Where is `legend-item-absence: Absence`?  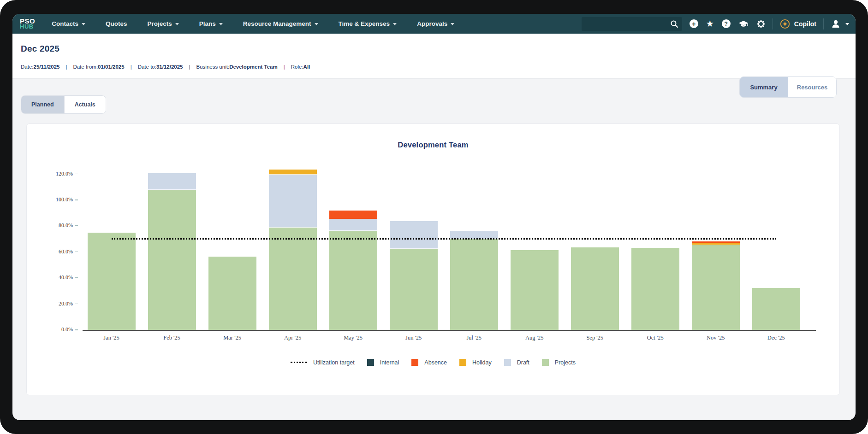 legend-item-absence: Absence is located at coordinates (429, 362).